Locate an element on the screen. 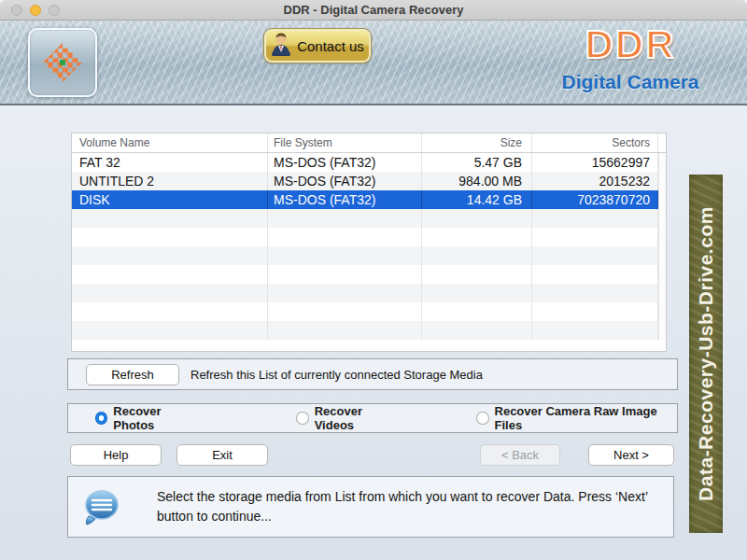 This screenshot has height=560, width=747. brand: DDR Digital Camera is located at coordinates (630, 58).